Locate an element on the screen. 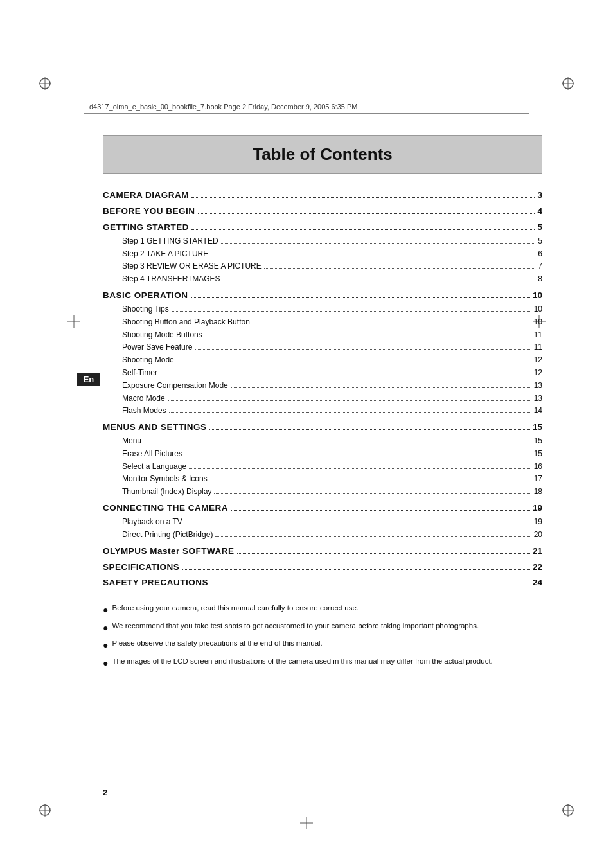 The width and height of the screenshot is (613, 868). toc-sub-entry-page: 6 is located at coordinates (540, 254).